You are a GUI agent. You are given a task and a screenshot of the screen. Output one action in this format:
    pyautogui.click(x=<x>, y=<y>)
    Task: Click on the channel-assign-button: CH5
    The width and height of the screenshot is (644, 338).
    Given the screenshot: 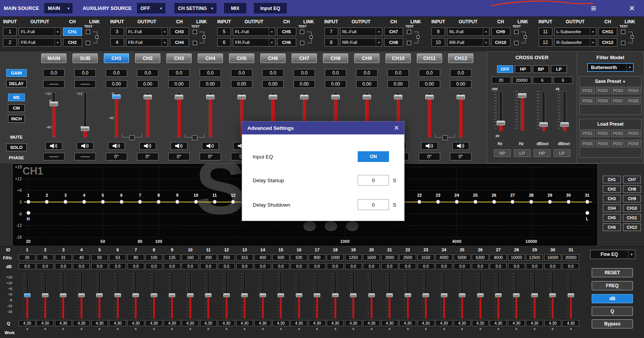 What is the action you would take?
    pyautogui.click(x=287, y=32)
    